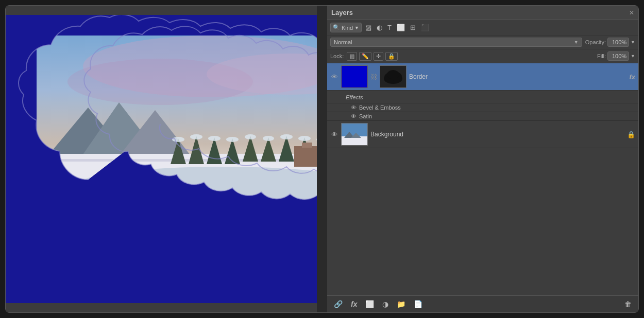  I want to click on lock-fill-row: Lock: ▨ ✏️ ✛ 🔒 Fill: 100% ▼, so click(483, 57).